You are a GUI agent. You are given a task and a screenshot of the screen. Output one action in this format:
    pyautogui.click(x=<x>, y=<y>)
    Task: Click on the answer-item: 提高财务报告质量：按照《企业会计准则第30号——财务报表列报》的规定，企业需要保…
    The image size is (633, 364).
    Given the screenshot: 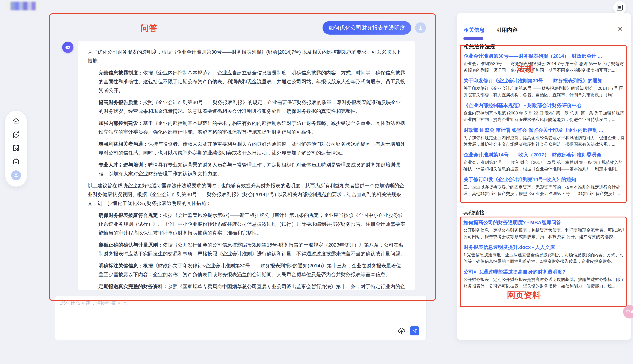 What is the action you would take?
    pyautogui.click(x=252, y=107)
    